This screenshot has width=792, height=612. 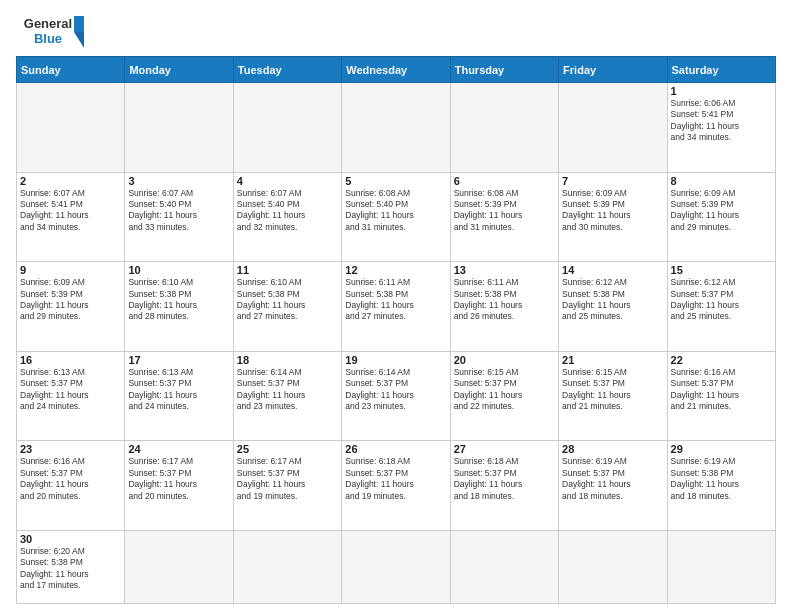 What do you see at coordinates (287, 396) in the screenshot?
I see `calendar-cell: 18Sunrise: 6:14 AM Sunset: 5:37 PM Dayli…` at bounding box center [287, 396].